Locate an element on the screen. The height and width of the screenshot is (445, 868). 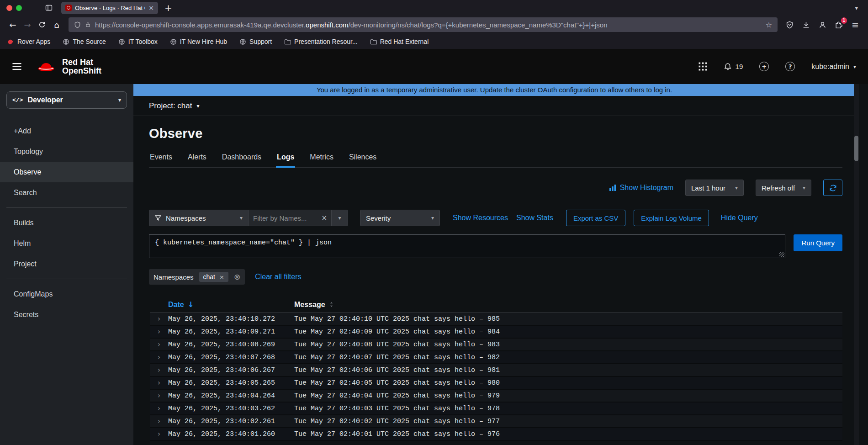
table-row: › May 26, 2025, 23:40:03.262 Tue May 27 … is located at coordinates (496, 409).